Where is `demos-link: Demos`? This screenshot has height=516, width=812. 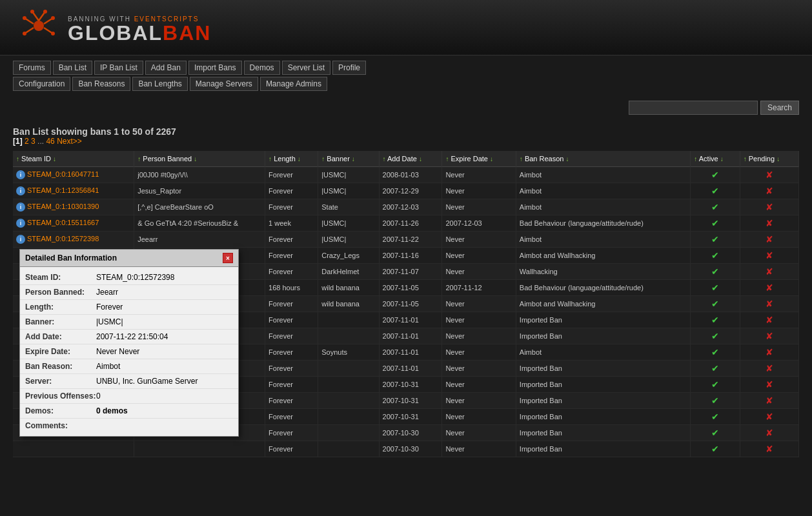 demos-link: Demos is located at coordinates (262, 68).